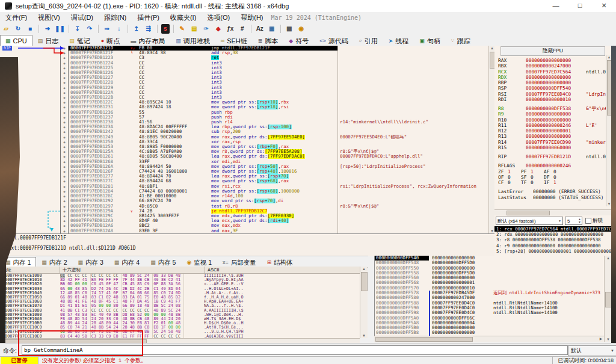 Image resolution: width=616 pixels, height=364 pixels. What do you see at coordinates (90, 29) in the screenshot?
I see `step-over-icon: ↷` at bounding box center [90, 29].